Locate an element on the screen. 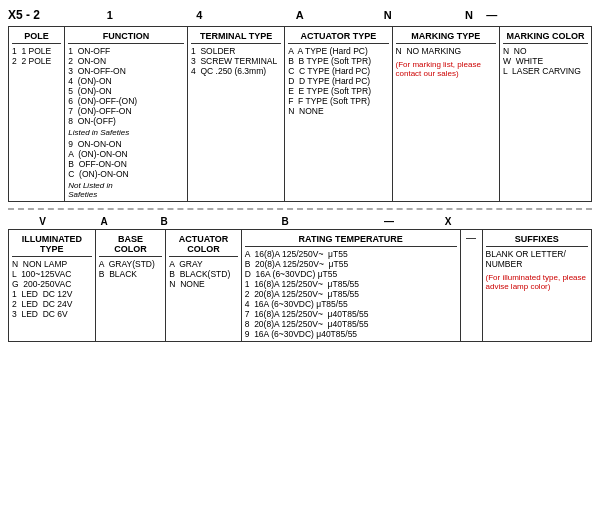  terminal-entries: 1 SOLDER 3 SCREW TERMINAL 4 QC .250 (6.3… is located at coordinates (236, 61).